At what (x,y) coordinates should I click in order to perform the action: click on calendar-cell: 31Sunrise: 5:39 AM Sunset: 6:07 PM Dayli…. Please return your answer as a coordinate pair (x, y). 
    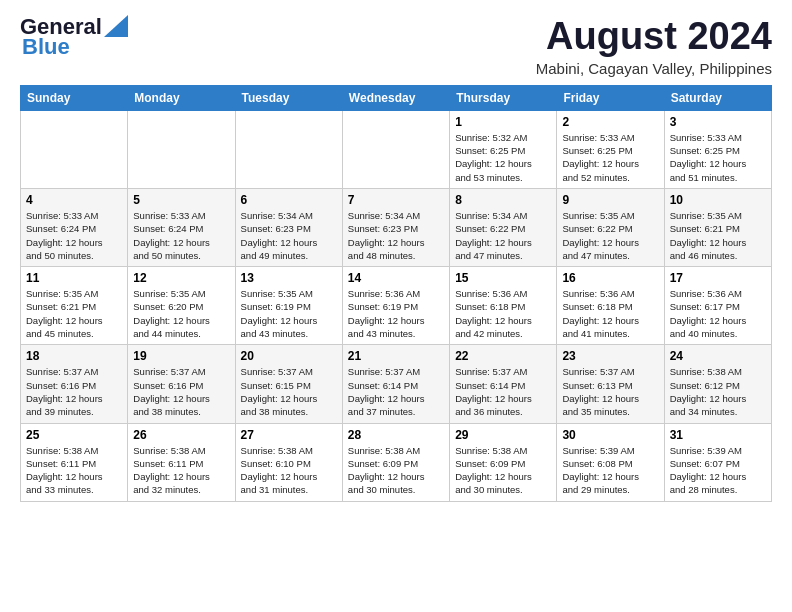
    Looking at the image, I should click on (718, 462).